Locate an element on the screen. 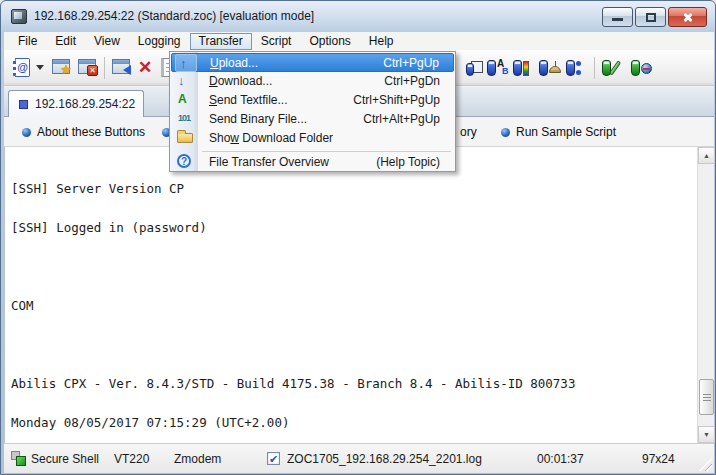 The width and height of the screenshot is (716, 475). menu-transfer: Transfer is located at coordinates (221, 42).